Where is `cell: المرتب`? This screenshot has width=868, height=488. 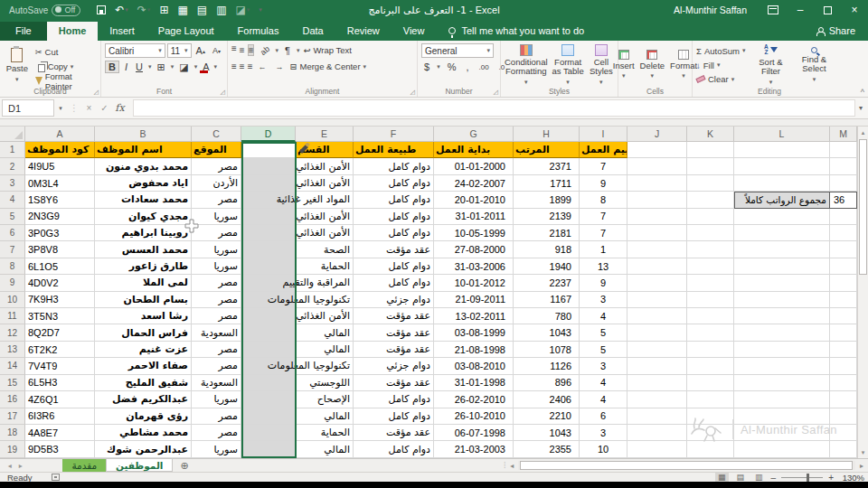 cell: المرتب is located at coordinates (546, 150).